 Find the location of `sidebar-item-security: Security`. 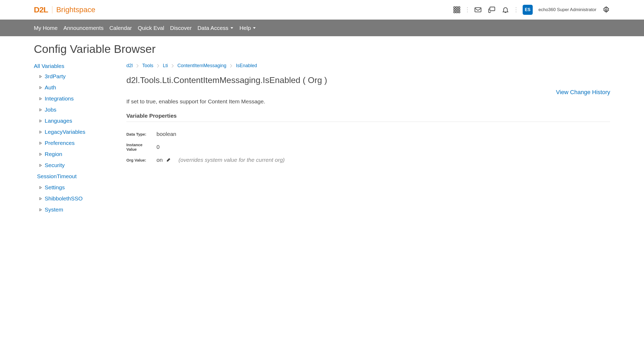

sidebar-item-security: Security is located at coordinates (75, 165).